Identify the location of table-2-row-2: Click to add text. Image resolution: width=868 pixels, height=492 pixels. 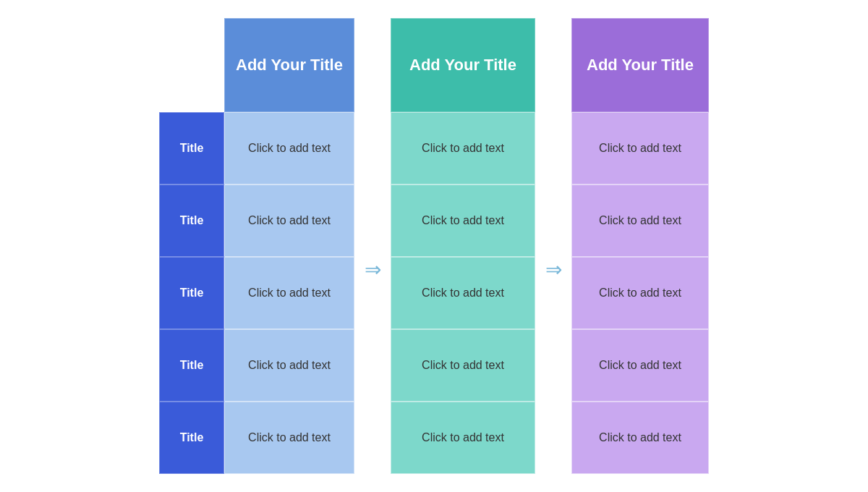
(463, 221).